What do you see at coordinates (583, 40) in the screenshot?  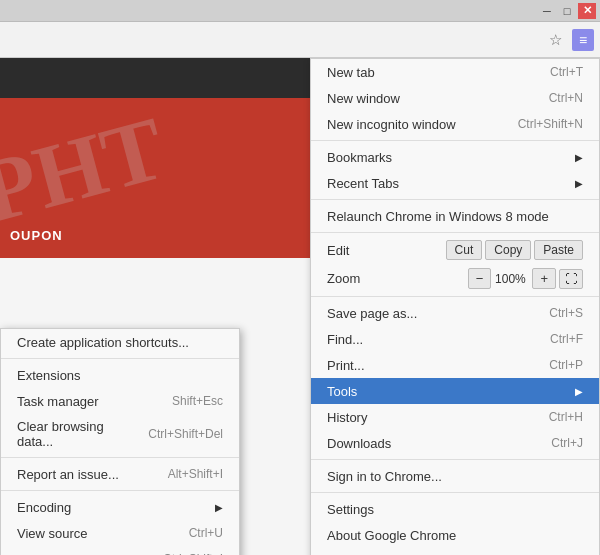 I see `chrome-menu-icon: ≡` at bounding box center [583, 40].